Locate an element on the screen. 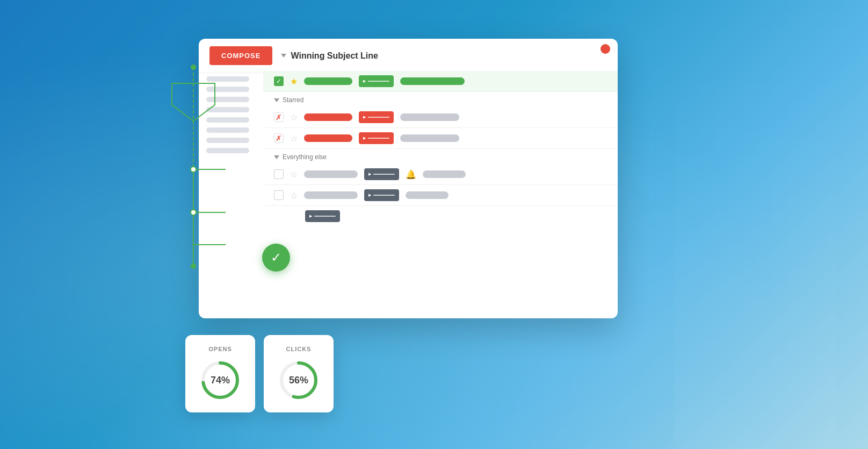  check-icon: ✓ is located at coordinates (276, 258).